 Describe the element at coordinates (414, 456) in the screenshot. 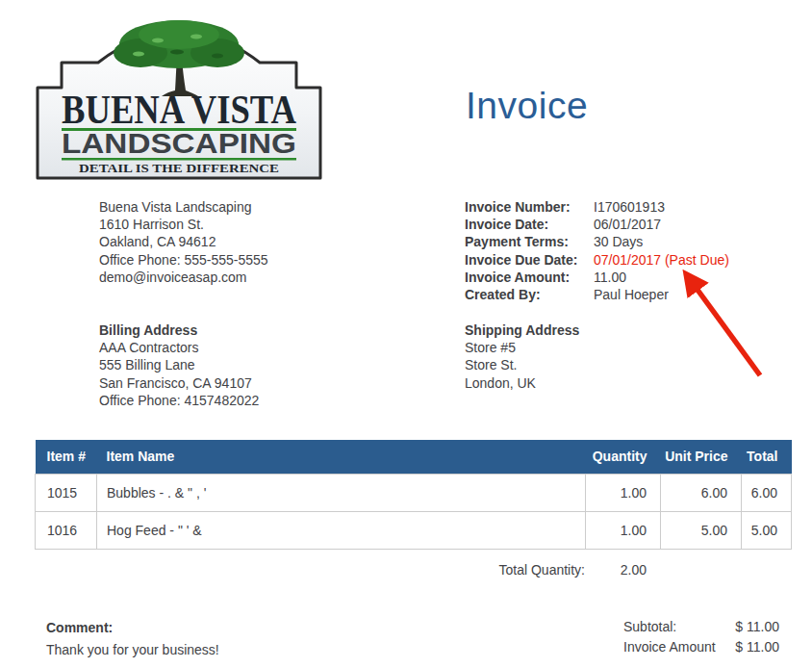

I see `table-header-row: Item # Item Name Quantity Unit Price Tot…` at that location.